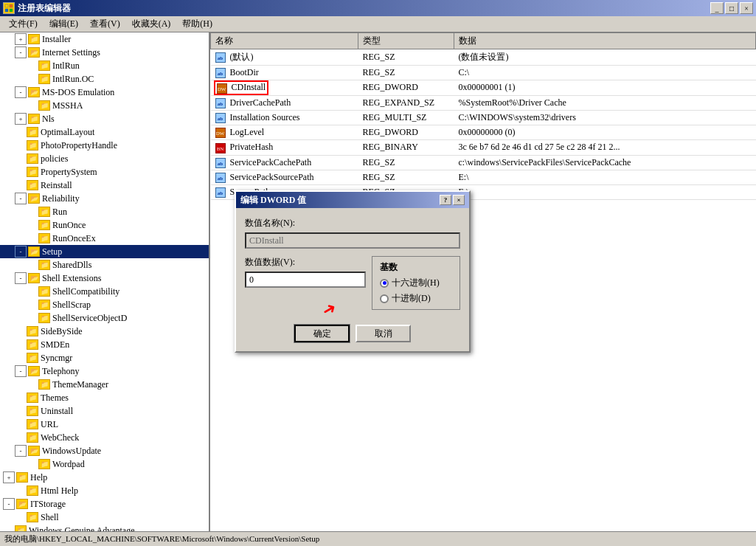  I want to click on col-type: 类型, so click(406, 41).